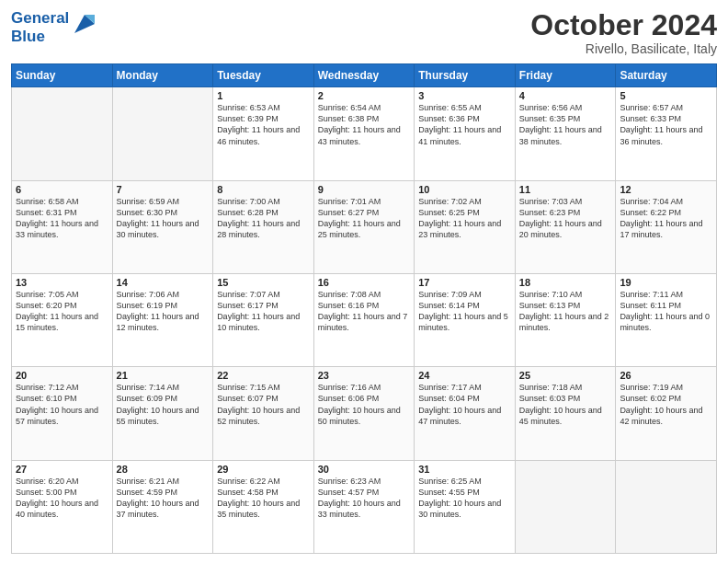 Image resolution: width=728 pixels, height=563 pixels. I want to click on calendar-cell: 26Sunrise: 7:19 AM Sunset: 6:02 PM Dayli…, so click(666, 414).